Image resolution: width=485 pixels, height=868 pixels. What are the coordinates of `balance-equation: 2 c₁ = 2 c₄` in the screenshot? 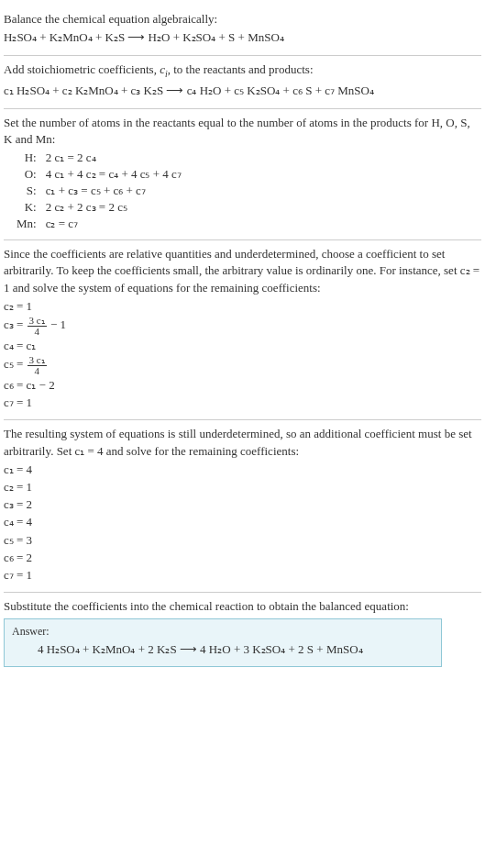 It's located at (114, 158).